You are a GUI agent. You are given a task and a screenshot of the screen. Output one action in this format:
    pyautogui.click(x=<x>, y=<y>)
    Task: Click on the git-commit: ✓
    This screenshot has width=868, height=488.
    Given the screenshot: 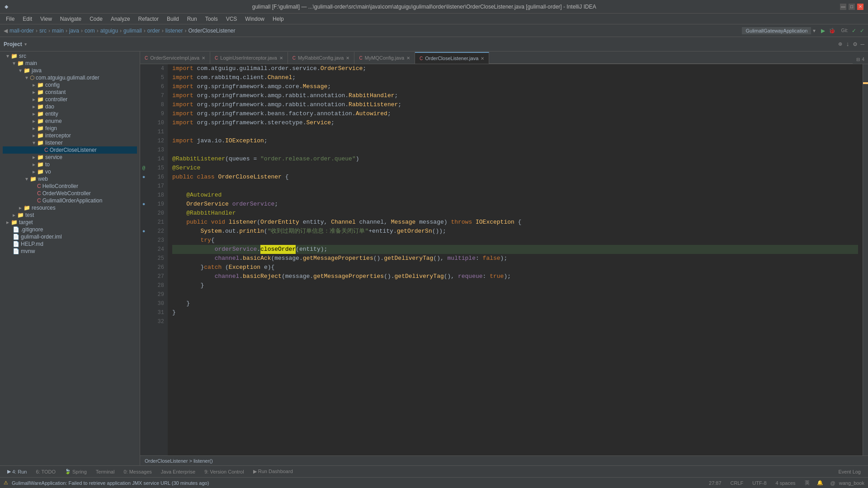 What is the action you would take?
    pyautogui.click(x=854, y=31)
    